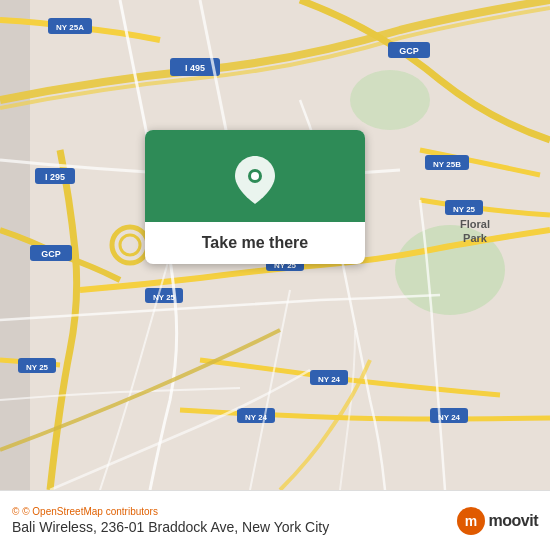 Image resolution: width=550 pixels, height=550 pixels. Describe the element at coordinates (255, 176) in the screenshot. I see `card-top` at that location.